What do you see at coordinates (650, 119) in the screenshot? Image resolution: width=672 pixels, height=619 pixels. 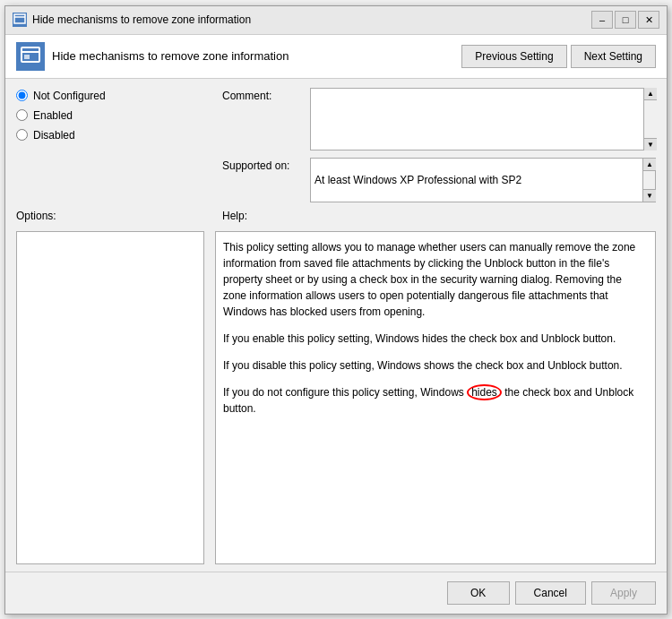 I see `comment-scrollbar: ▲ ▼` at bounding box center [650, 119].